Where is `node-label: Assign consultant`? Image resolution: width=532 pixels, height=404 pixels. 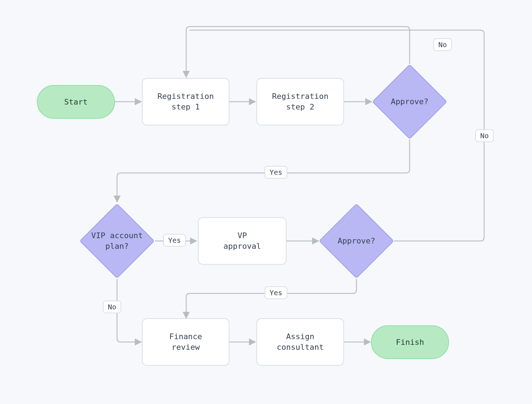 node-label: Assign consultant is located at coordinates (300, 342).